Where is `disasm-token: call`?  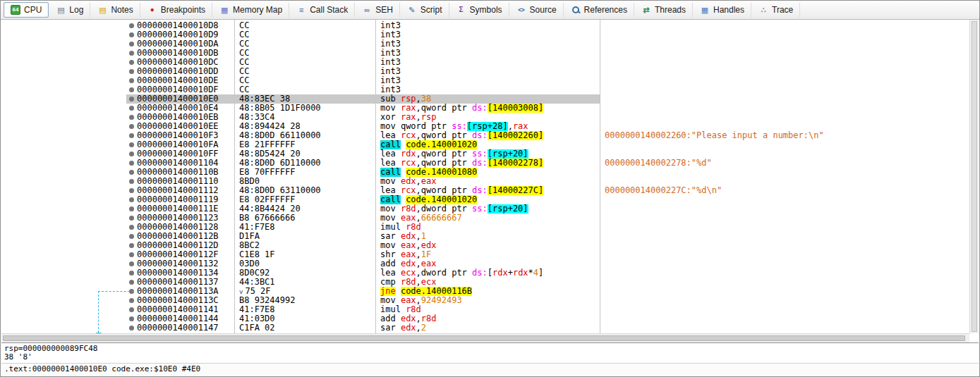
disasm-token: call is located at coordinates (391, 145).